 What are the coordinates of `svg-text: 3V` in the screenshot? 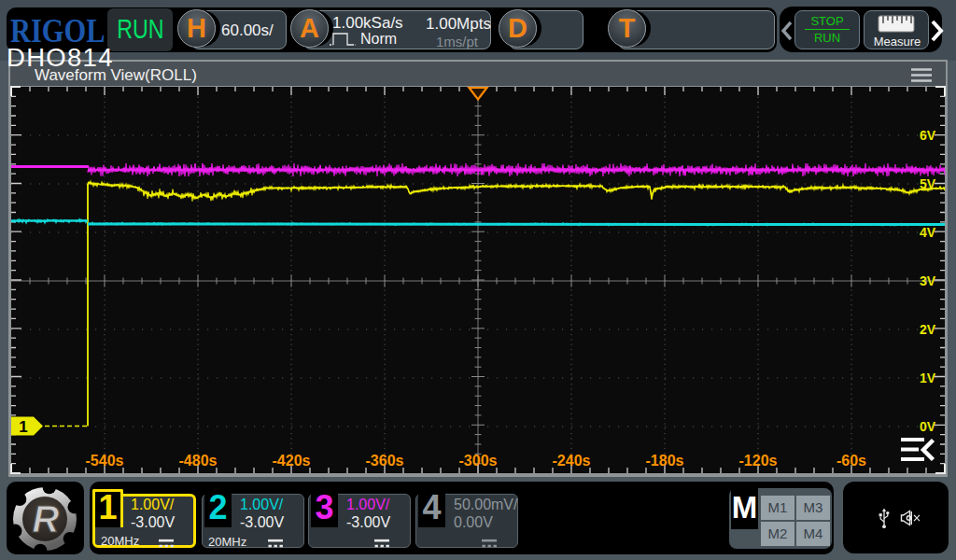 It's located at (928, 281).